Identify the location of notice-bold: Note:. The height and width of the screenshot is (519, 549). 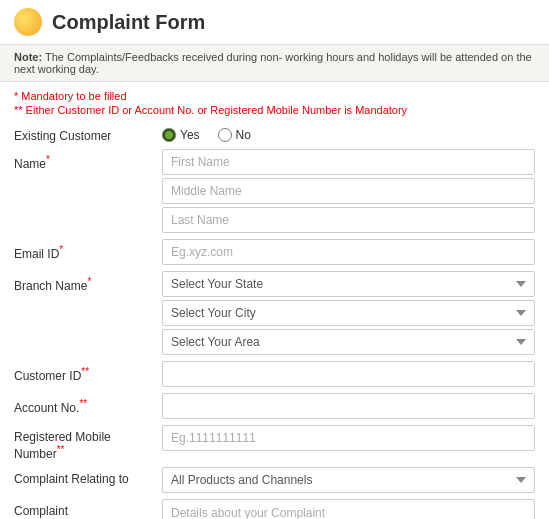
(28, 57).